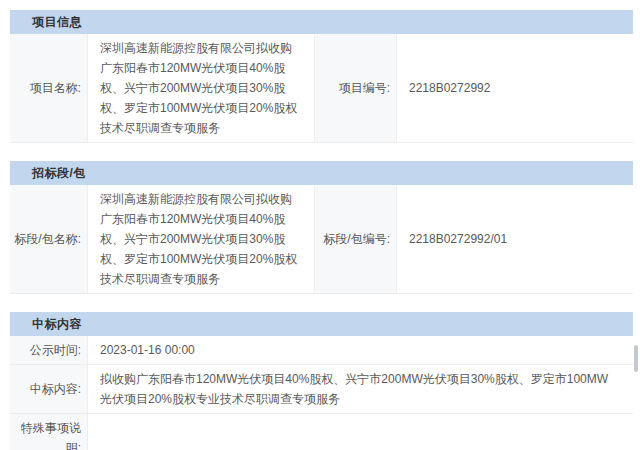 The image size is (640, 450). I want to click on project-code-label: 项目编号:, so click(356, 88).